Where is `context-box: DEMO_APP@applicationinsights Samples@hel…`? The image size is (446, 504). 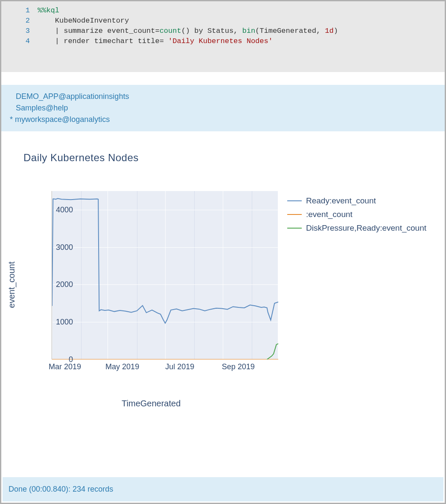 context-box: DEMO_APP@applicationinsights Samples@hel… is located at coordinates (223, 108).